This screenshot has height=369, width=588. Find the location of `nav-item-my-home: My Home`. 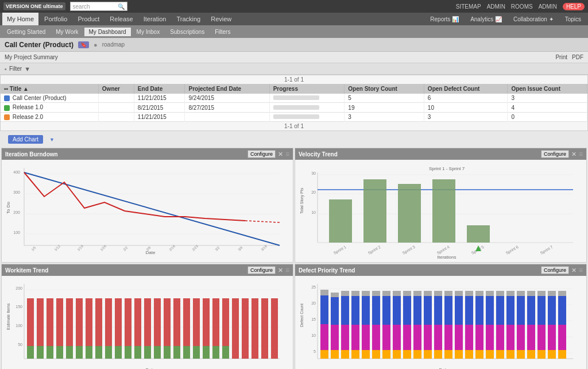

nav-item-my-home: My Home is located at coordinates (21, 19).